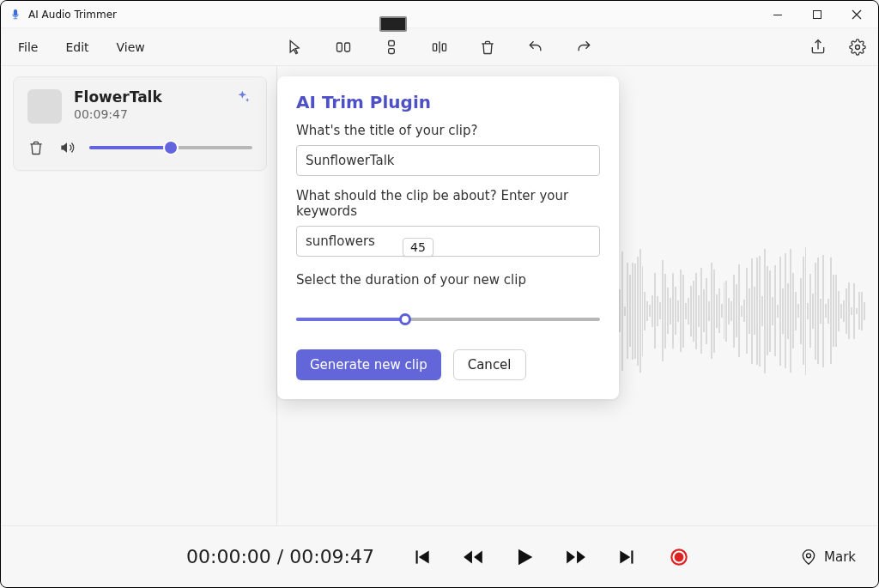  What do you see at coordinates (140, 124) in the screenshot?
I see `clip-card: FlowerTalk 00:09:47` at bounding box center [140, 124].